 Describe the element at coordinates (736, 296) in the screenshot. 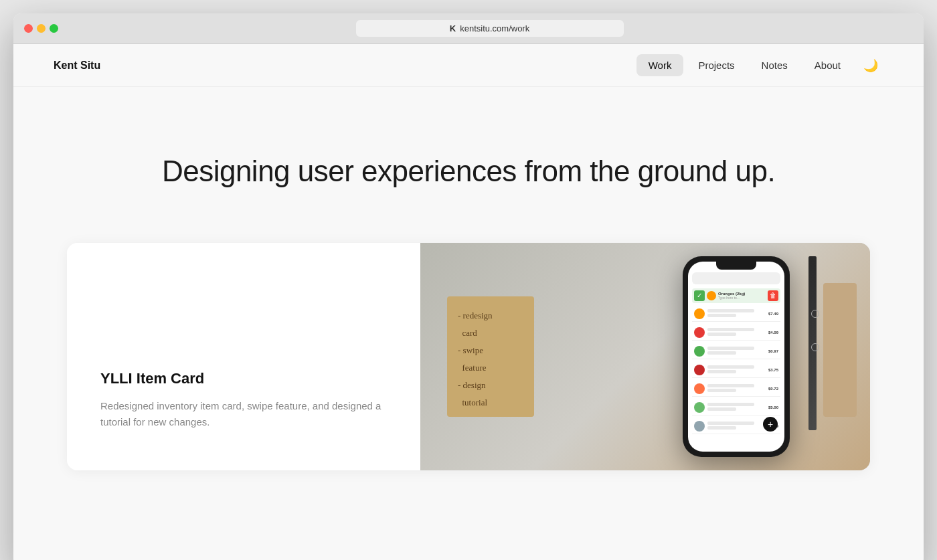

I see `phone-selected-item: ✓ Oranges (2kg) Type here to... 🗑` at that location.